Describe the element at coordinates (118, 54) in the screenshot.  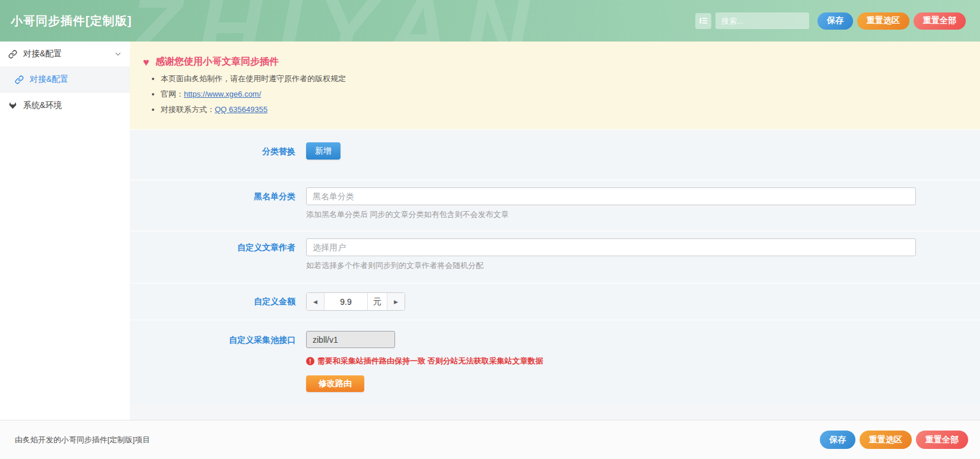
I see `chevron-down-icon` at that location.